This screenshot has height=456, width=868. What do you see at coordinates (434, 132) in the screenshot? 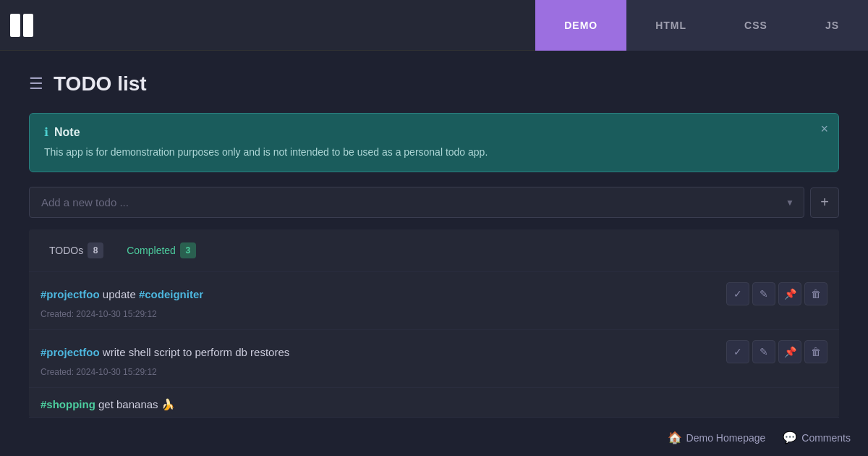
I see `note-header: ℹ Note` at bounding box center [434, 132].